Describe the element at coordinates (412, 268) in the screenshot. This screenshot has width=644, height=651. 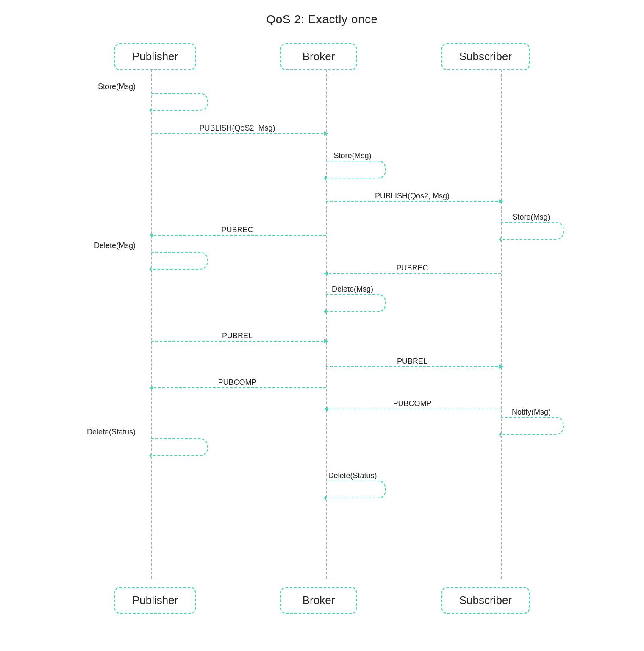
I see `pubrec-broker-label: PUBREC` at that location.